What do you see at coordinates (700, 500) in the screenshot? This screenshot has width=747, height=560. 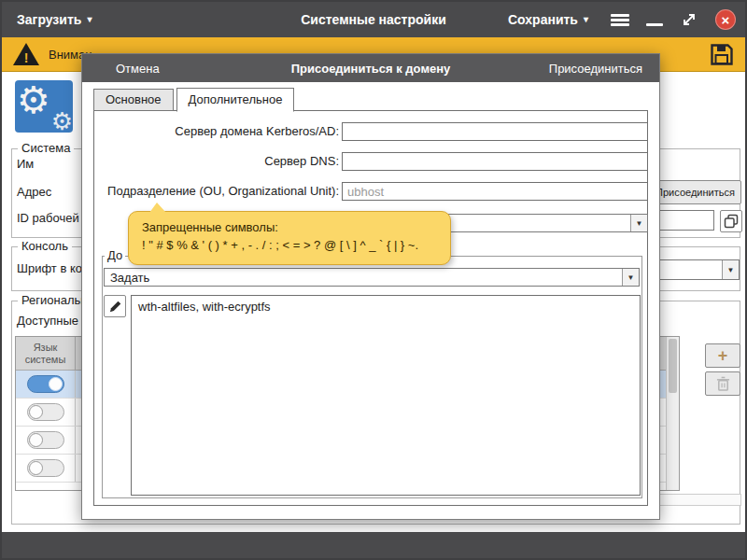 I see `horizontal-scrollbar` at bounding box center [700, 500].